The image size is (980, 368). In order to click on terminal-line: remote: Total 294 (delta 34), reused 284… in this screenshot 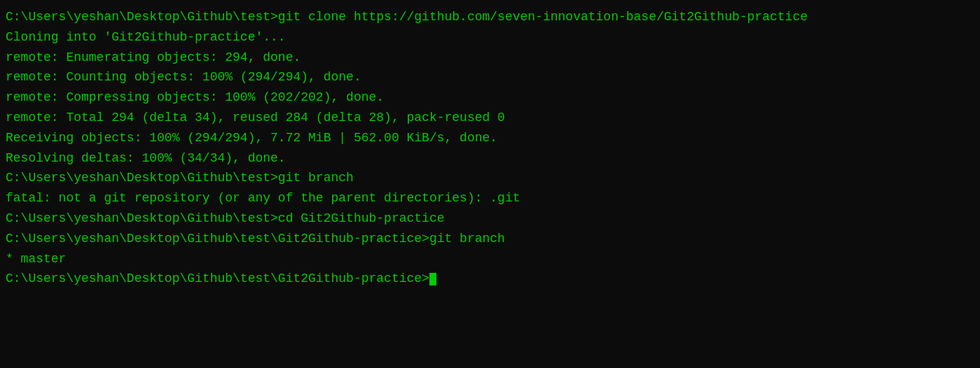, I will do `click(490, 118)`.